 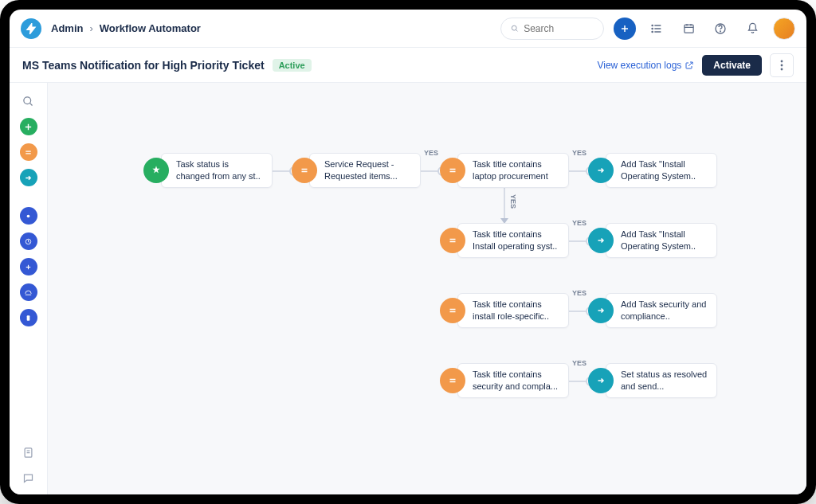 I want to click on app-logo, so click(x=31, y=29).